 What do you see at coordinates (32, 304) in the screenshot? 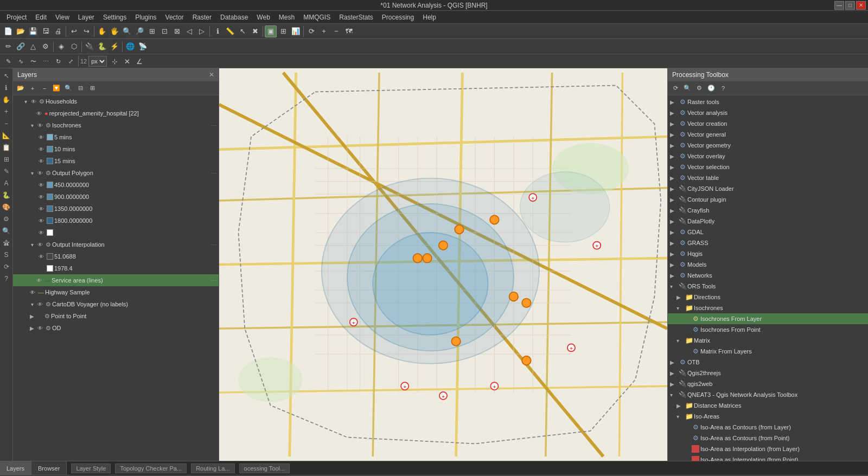
I see `expand-cartodb-icon: ▾` at bounding box center [32, 304].